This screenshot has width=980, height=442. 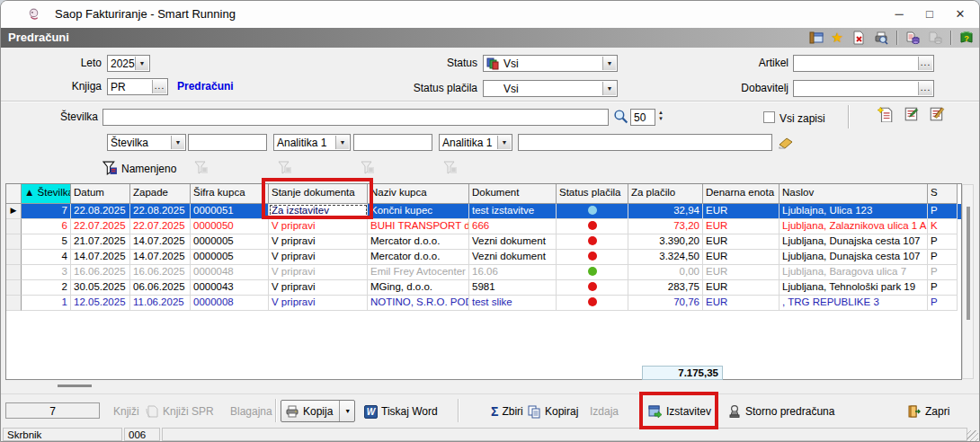 I want to click on grid-cell: Emil Frey Avtocenter d, so click(x=419, y=273).